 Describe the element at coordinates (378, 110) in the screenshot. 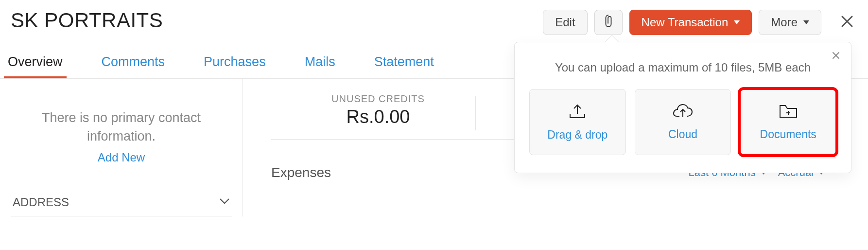

I see `credits-text: UNUSED CREDITS Rs.0.00` at that location.